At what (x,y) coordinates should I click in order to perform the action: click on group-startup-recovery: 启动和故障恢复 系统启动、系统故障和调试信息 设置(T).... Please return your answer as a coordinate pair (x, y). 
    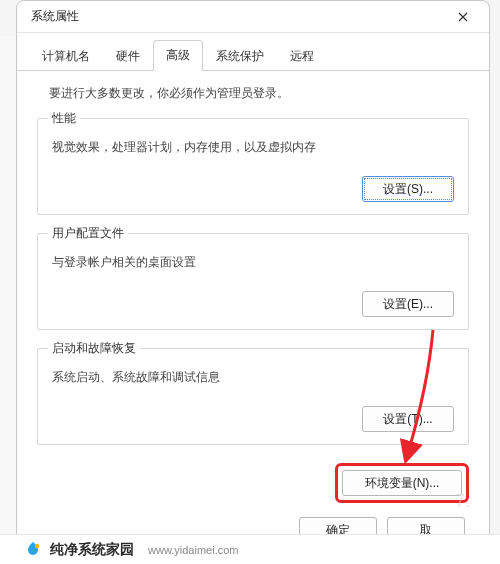
    Looking at the image, I should click on (253, 396).